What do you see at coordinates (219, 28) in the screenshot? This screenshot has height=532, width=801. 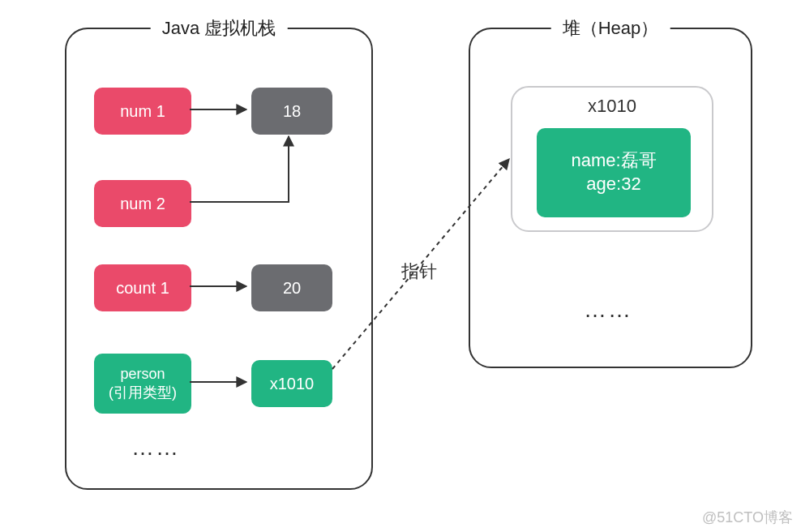 I see `stack-title: Java 虚拟机栈` at bounding box center [219, 28].